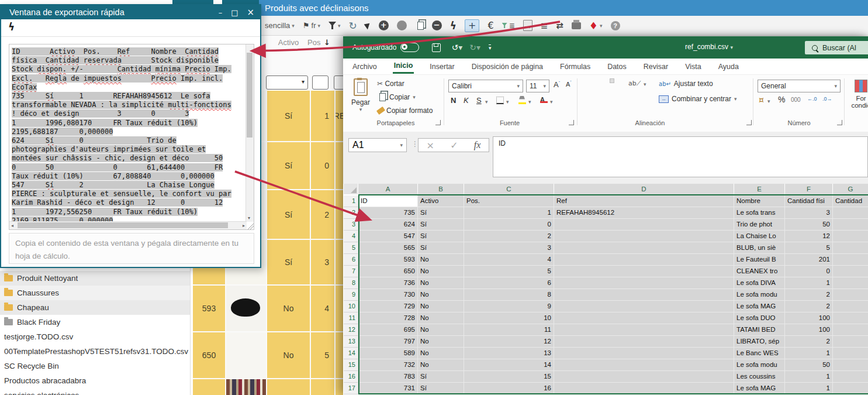  What do you see at coordinates (441, 353) in the screenshot?
I see `sheet-cell-B14: No` at bounding box center [441, 353].